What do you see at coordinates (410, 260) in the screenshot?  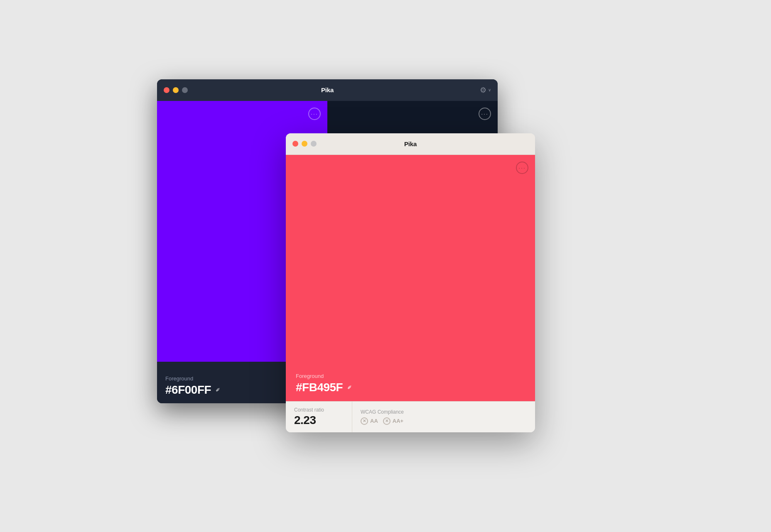 I see `foreground-panel-front: ···` at bounding box center [410, 260].